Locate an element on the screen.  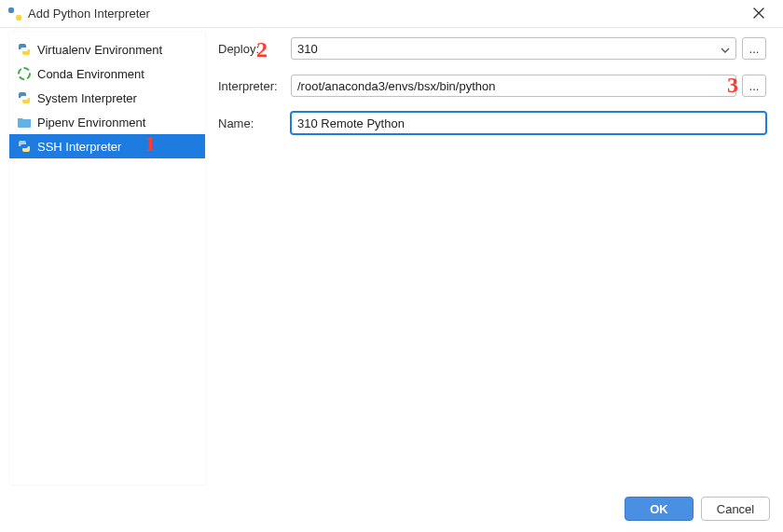
ok-button: OK is located at coordinates (659, 509).